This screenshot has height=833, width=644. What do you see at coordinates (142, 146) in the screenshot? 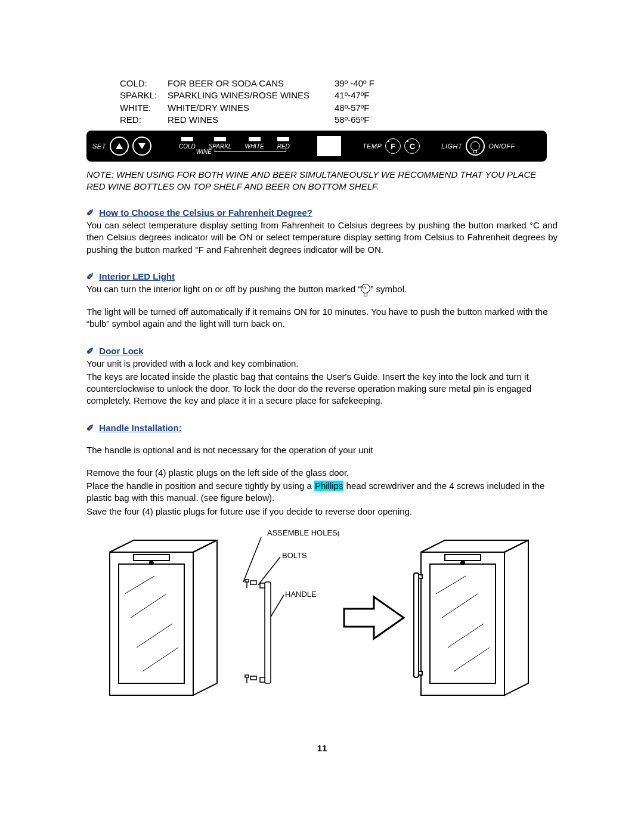
I see `arrow-down-icon` at bounding box center [142, 146].